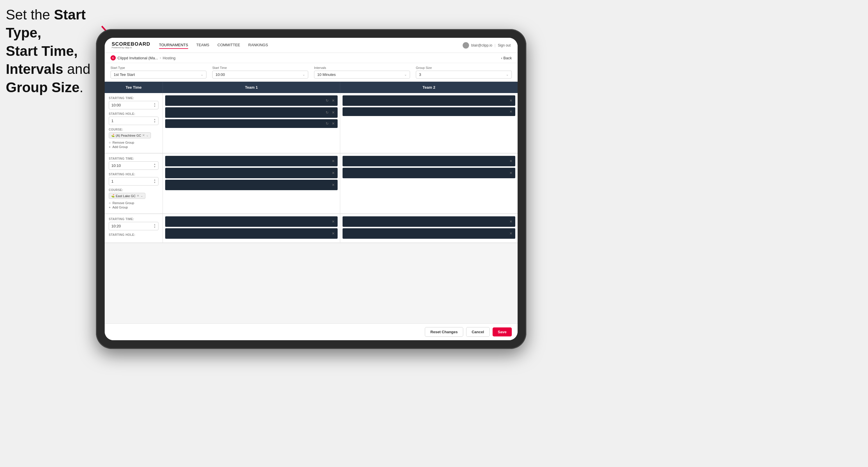 This screenshot has width=868, height=467. I want to click on group1-starting-hole-input: 1 ▲ ▼, so click(133, 121).